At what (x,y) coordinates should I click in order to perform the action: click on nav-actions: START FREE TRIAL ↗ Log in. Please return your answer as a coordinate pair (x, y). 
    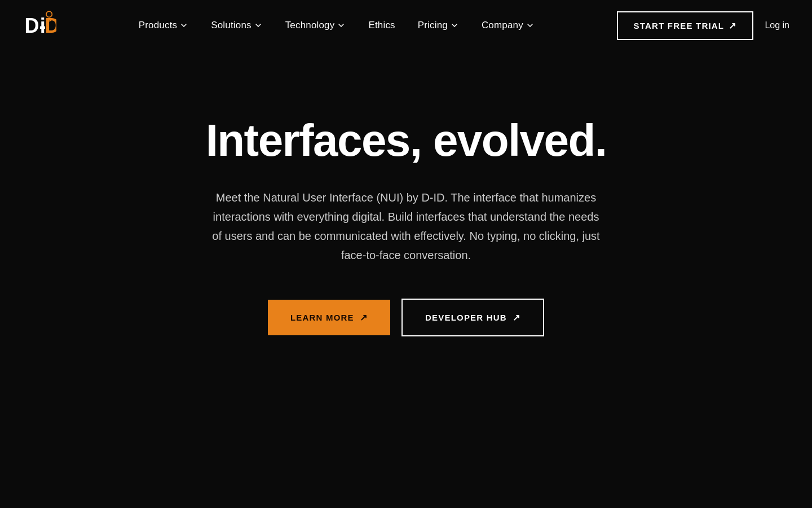
    Looking at the image, I should click on (703, 26).